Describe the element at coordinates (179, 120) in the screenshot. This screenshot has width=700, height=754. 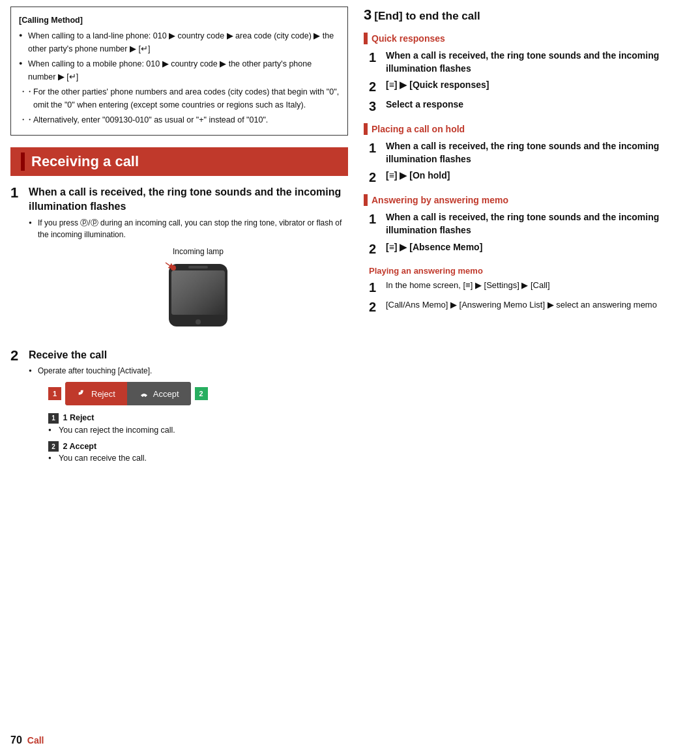
I see `calling-method-dot-2: ・ Alternatively, enter "009130-010" as u…` at that location.